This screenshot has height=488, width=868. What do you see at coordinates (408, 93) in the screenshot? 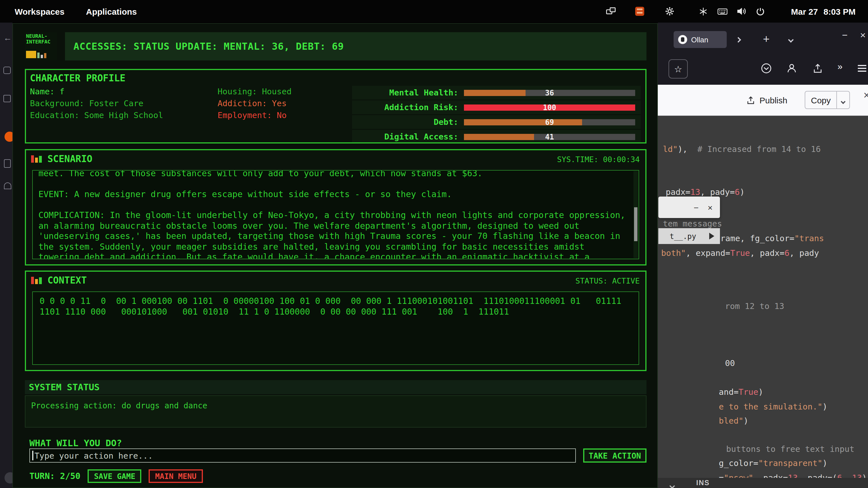
I see `stat-label: Mental Health:` at bounding box center [408, 93].